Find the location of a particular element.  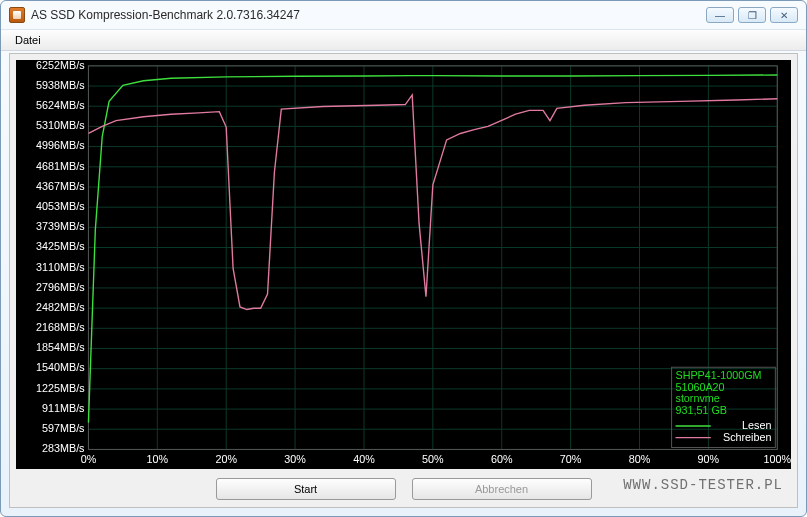

svg-text: 6252MB/s is located at coordinates (60, 66).